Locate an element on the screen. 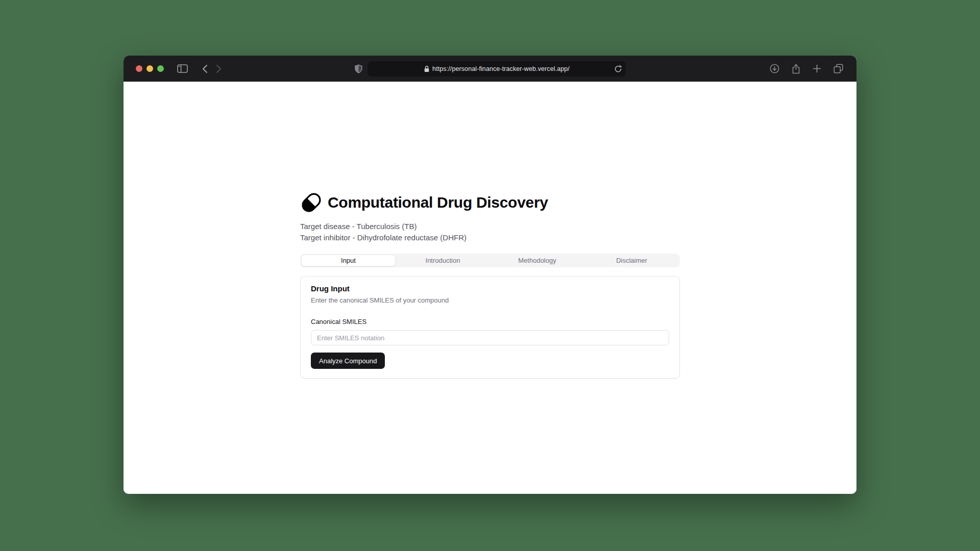 The width and height of the screenshot is (980, 551). plus-icon is located at coordinates (817, 68).